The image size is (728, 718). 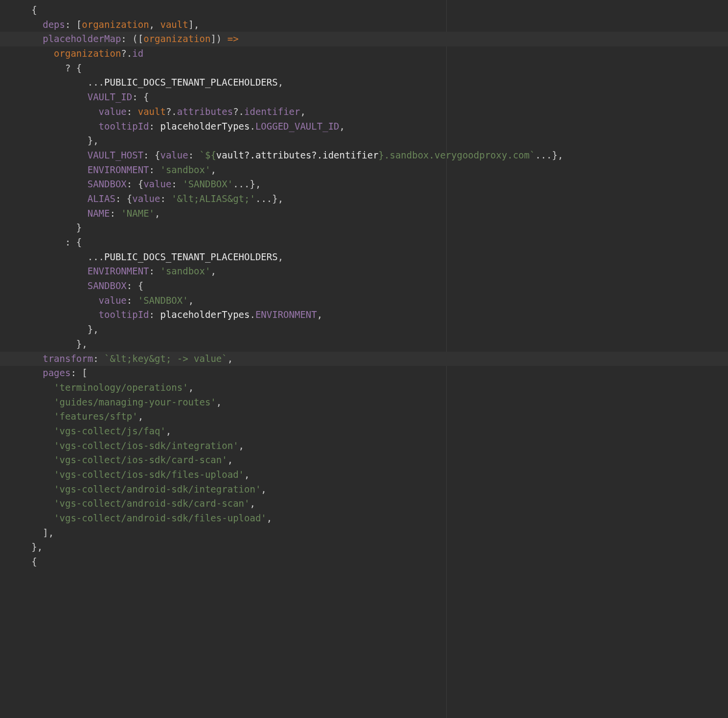 I want to click on prop-key: ALIAS, so click(x=102, y=199).